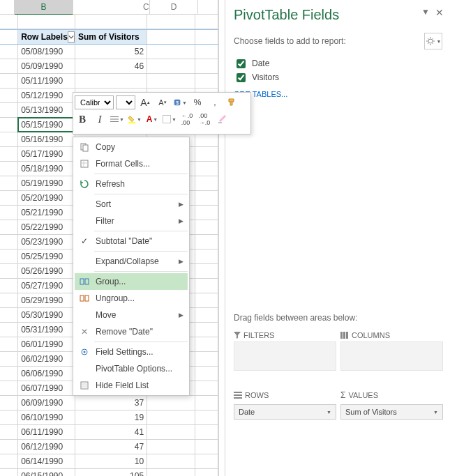  I want to click on col-header-next, so click(208, 7).